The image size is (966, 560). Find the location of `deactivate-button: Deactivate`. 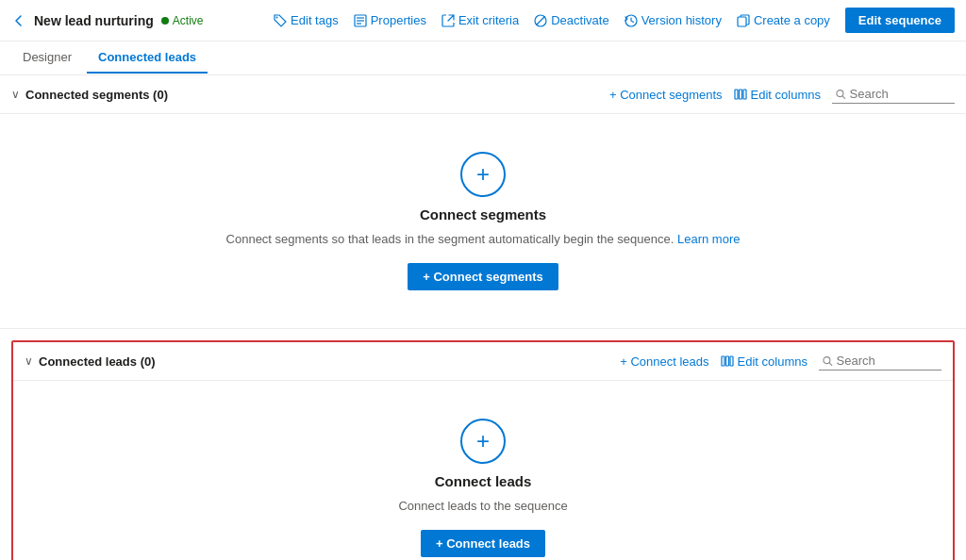

deactivate-button: Deactivate is located at coordinates (572, 21).